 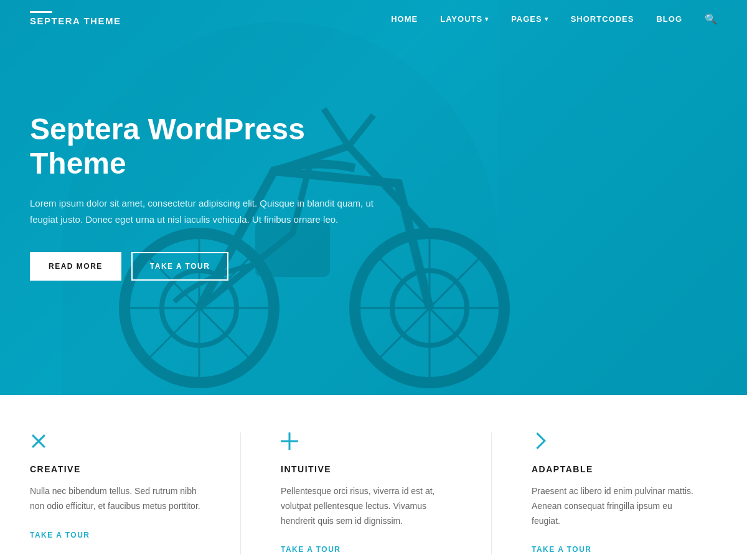 What do you see at coordinates (547, 19) in the screenshot?
I see `pages-arrow-icon: ▾` at bounding box center [547, 19].